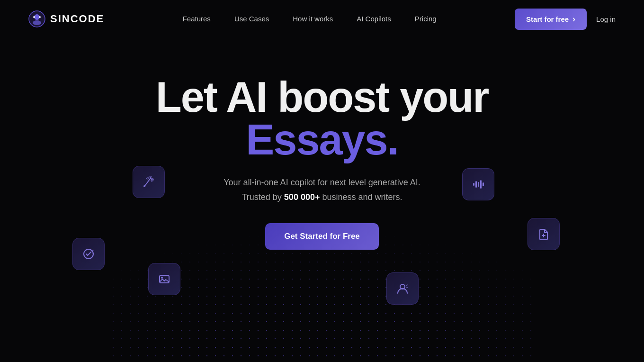 This screenshot has height=362, width=644. What do you see at coordinates (37, 19) in the screenshot?
I see `logo-icon` at bounding box center [37, 19].